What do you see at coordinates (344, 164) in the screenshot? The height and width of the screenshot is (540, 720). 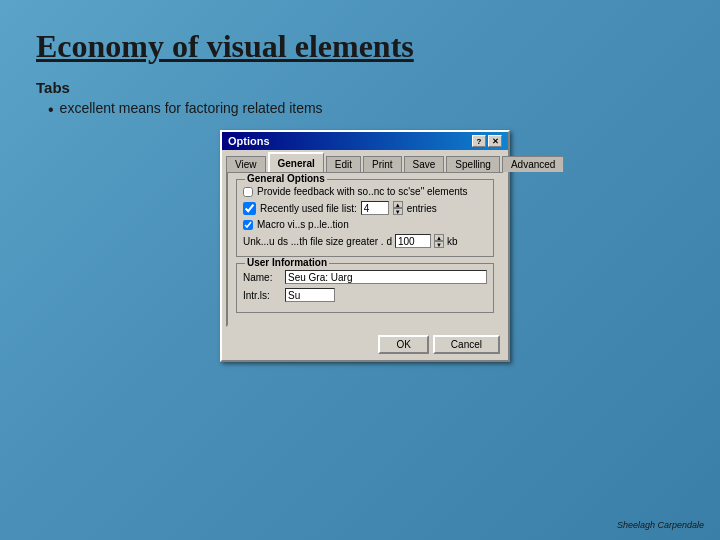 I see `tab-edit: Edit` at bounding box center [344, 164].